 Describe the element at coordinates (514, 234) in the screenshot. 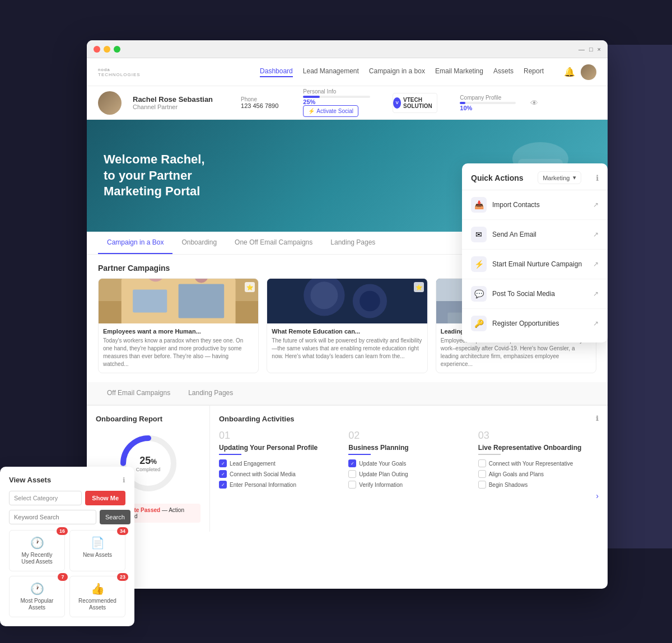

I see `qa-item-text-2: Send An Email` at that location.